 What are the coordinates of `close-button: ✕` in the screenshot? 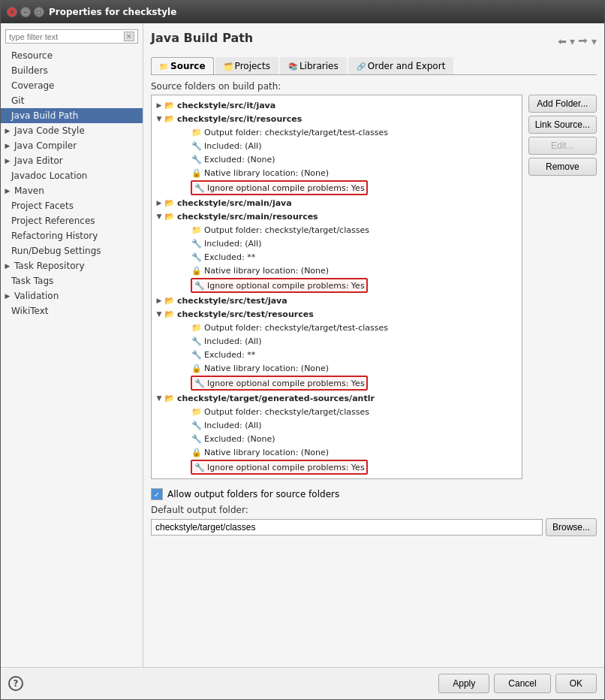 It's located at (12, 12).